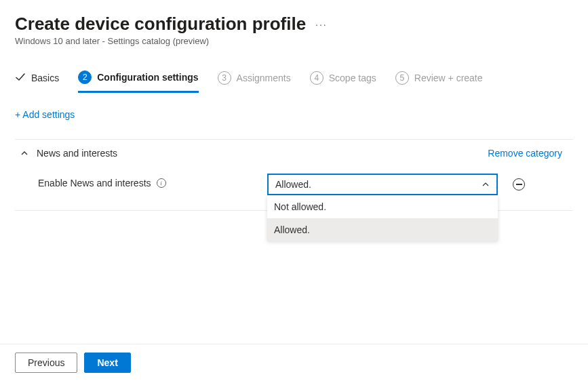 Image resolution: width=588 pixels, height=381 pixels. Describe the element at coordinates (161, 183) in the screenshot. I see `info-icon: i` at that location.